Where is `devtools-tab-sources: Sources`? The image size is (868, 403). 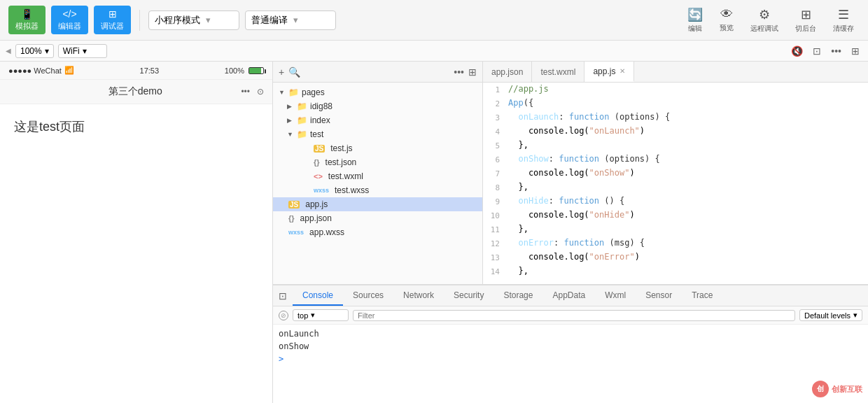
devtools-tab-sources: Sources is located at coordinates (368, 295).